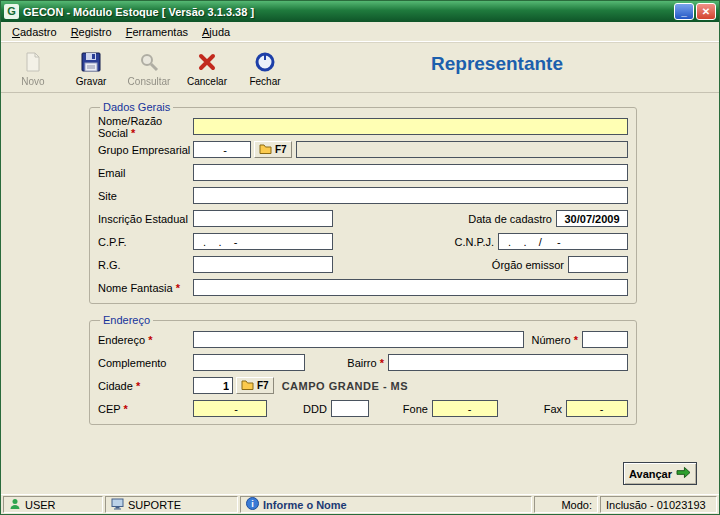  What do you see at coordinates (363, 408) in the screenshot?
I see `row-cep: CEP * DDD Fone Fax` at bounding box center [363, 408].